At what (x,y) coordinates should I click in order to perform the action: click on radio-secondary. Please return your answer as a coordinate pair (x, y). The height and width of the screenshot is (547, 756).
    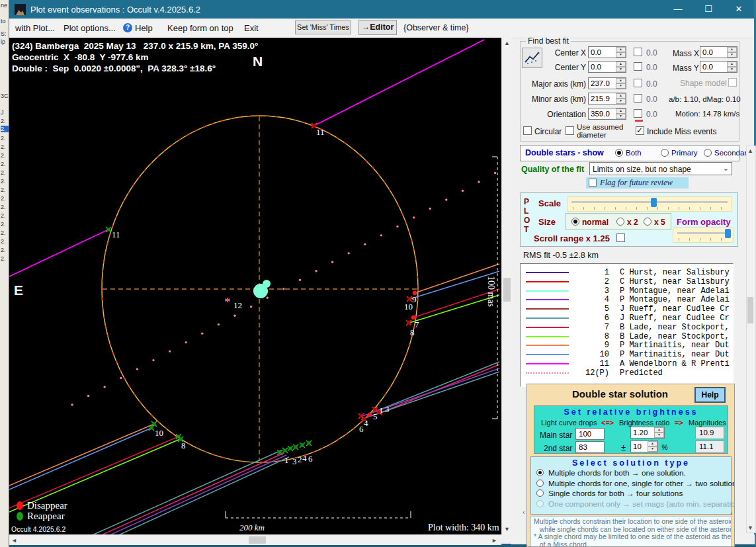
    Looking at the image, I should click on (708, 153).